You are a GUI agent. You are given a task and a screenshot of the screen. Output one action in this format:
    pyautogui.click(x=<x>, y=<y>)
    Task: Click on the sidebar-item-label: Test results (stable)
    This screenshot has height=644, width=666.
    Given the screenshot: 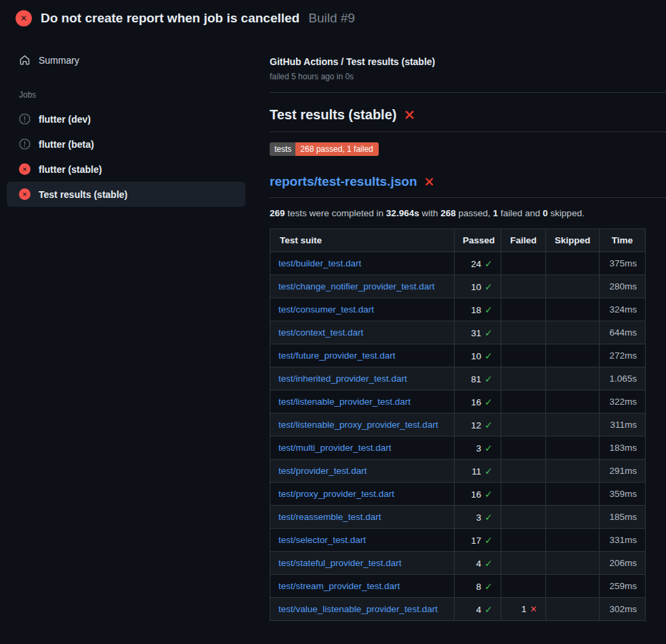 What is the action you would take?
    pyautogui.click(x=83, y=195)
    